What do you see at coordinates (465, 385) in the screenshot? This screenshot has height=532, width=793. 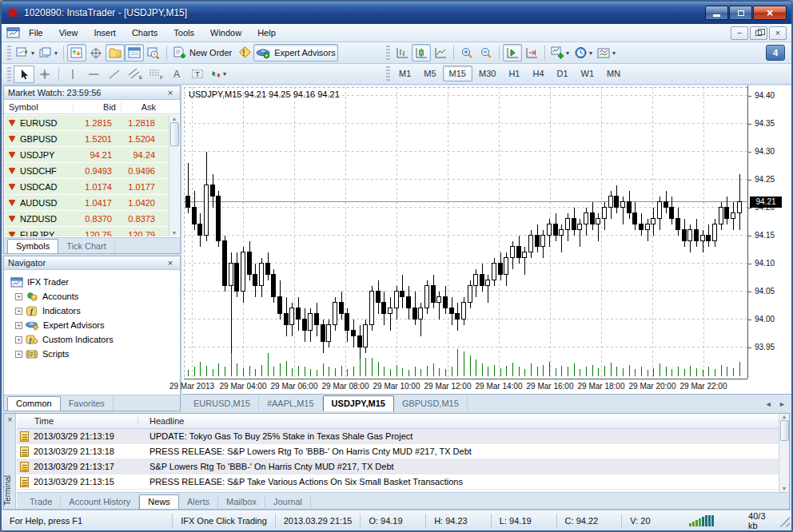 I see `chart-time-axis: 29 Mar 201329 Mar 04:0029 Mar 06:0029 Ma…` at bounding box center [465, 385].